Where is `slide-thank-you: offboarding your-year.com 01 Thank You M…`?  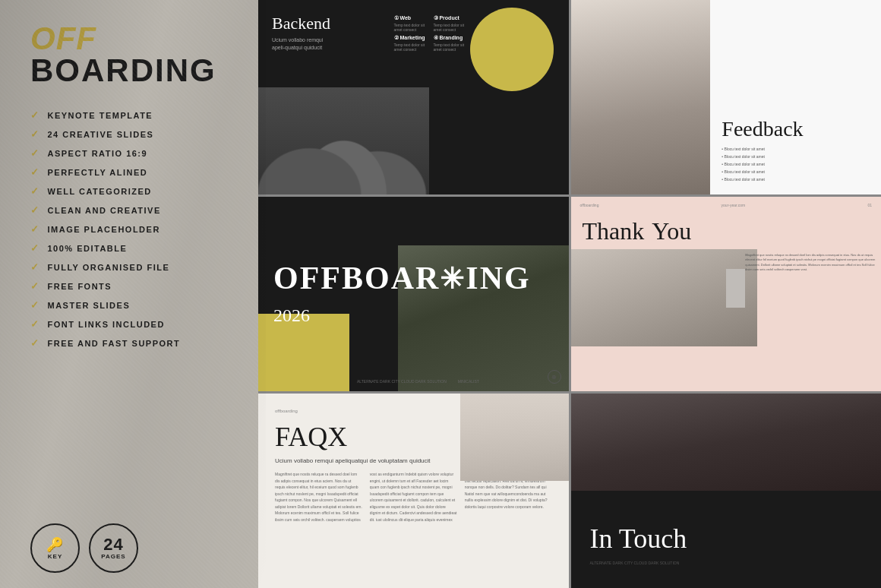
slide-thank-you: offboarding your-year.com 01 Thank You M… is located at coordinates (726, 294).